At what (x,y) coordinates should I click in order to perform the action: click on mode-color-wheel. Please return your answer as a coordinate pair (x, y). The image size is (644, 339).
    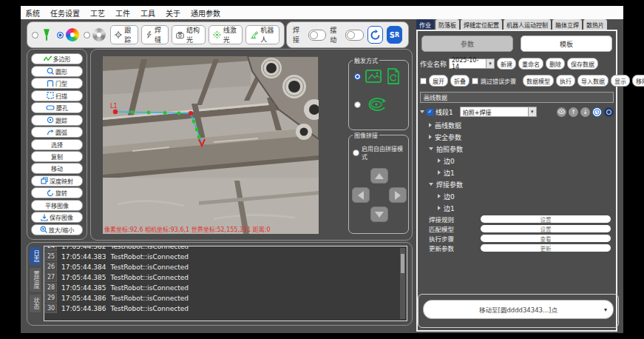
    Looking at the image, I should click on (68, 35).